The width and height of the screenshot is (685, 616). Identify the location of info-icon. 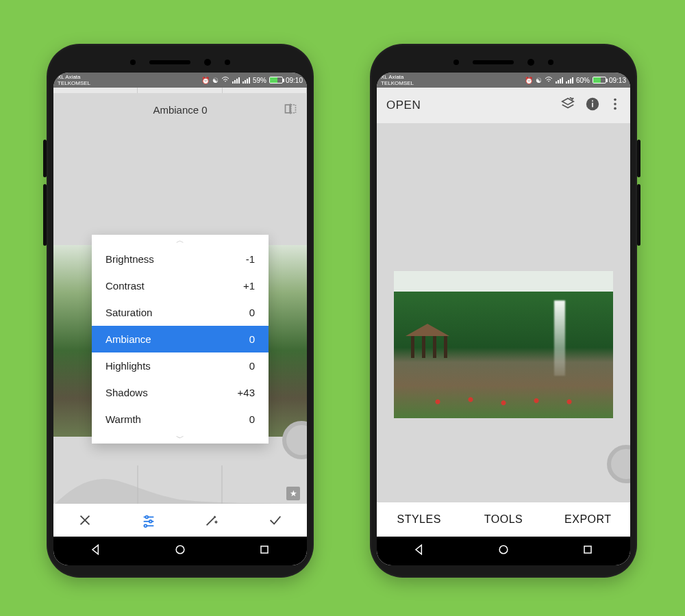
(593, 105).